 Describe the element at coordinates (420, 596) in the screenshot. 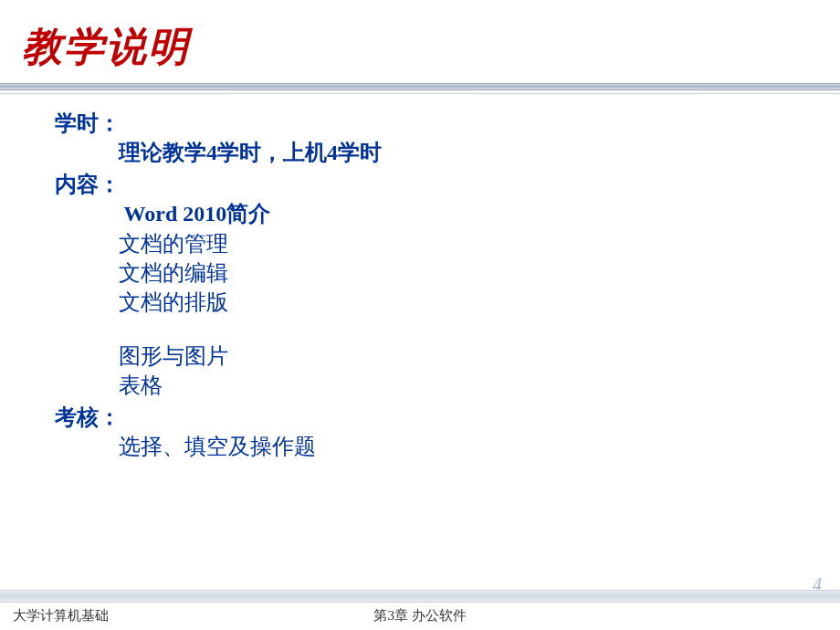

I see `footer-divider` at that location.